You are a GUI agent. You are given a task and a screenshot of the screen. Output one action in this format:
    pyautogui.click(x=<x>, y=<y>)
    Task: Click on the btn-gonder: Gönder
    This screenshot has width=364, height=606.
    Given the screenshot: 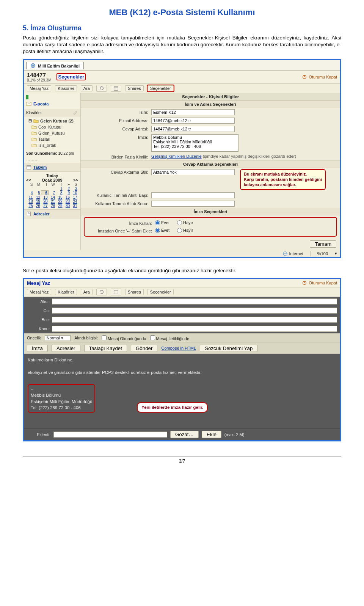 What is the action you would take?
    pyautogui.click(x=144, y=348)
    